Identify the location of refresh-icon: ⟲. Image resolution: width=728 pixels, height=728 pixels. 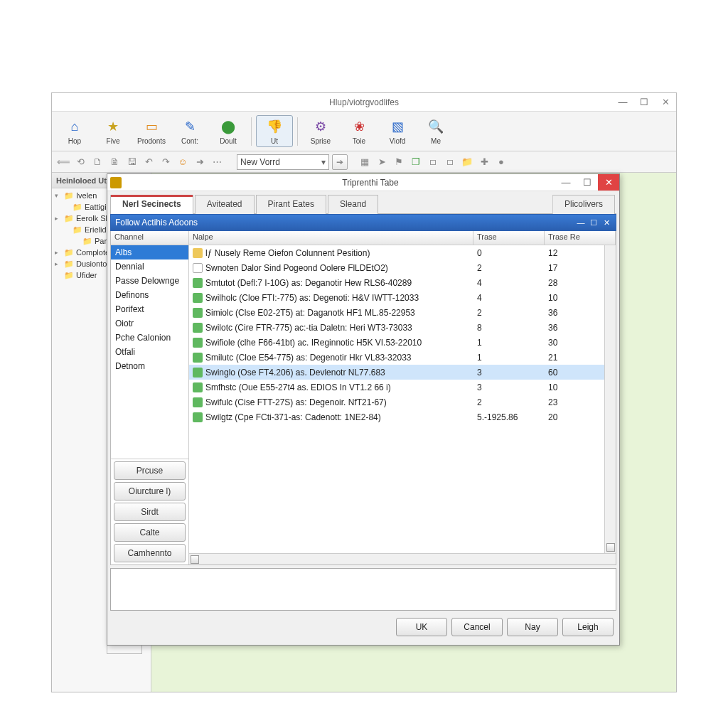
(80, 162).